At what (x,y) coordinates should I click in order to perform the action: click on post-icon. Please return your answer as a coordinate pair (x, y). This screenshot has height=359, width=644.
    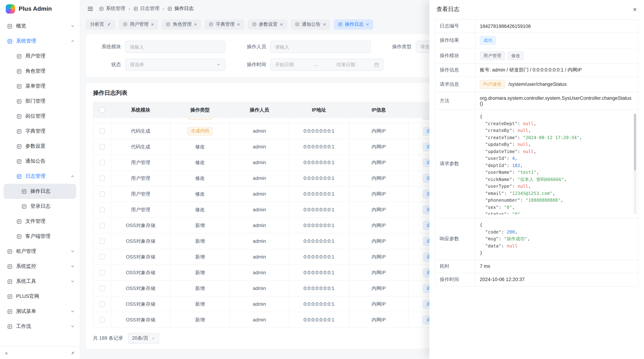
    Looking at the image, I should click on (19, 116).